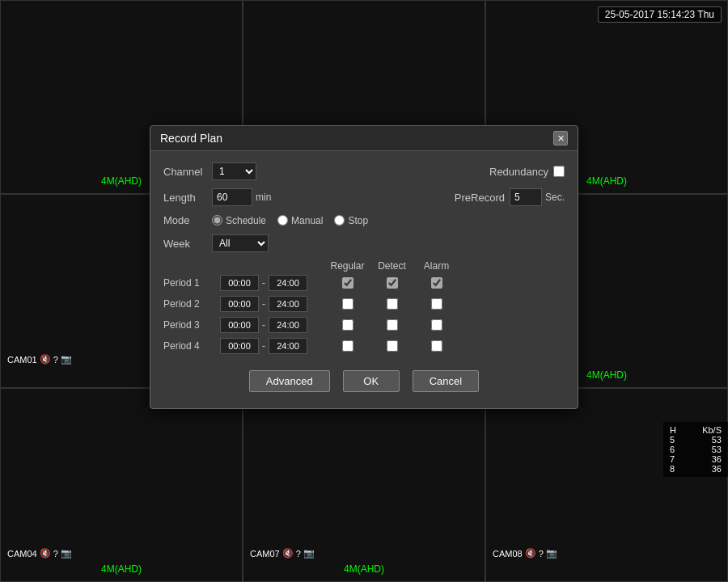  I want to click on camera-label-8: 4M(AHD), so click(364, 569).